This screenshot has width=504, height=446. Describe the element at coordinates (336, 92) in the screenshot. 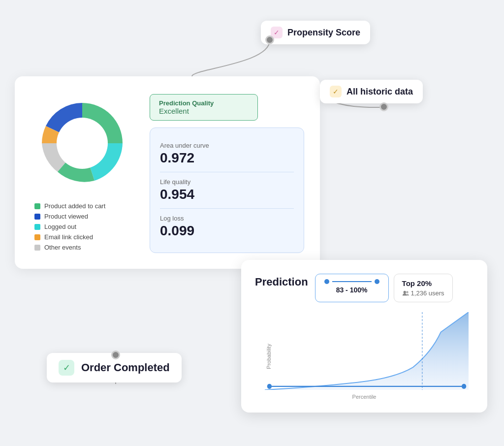

I see `historic-check-icon: ✓` at that location.